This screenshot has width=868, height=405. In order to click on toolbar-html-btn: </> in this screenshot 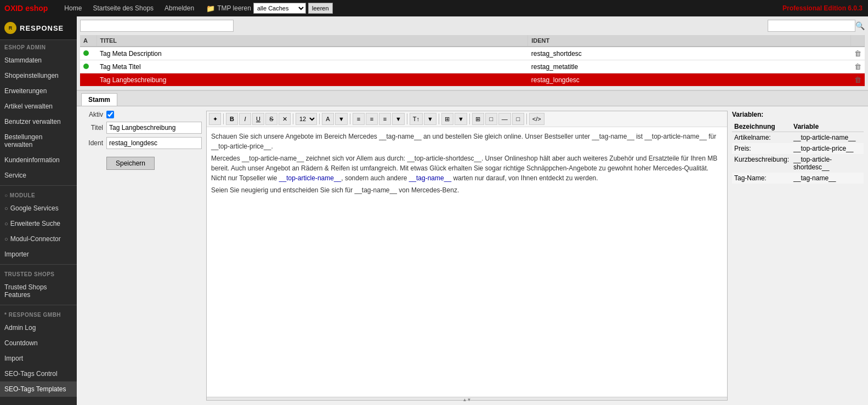, I will do `click(537, 119)`.